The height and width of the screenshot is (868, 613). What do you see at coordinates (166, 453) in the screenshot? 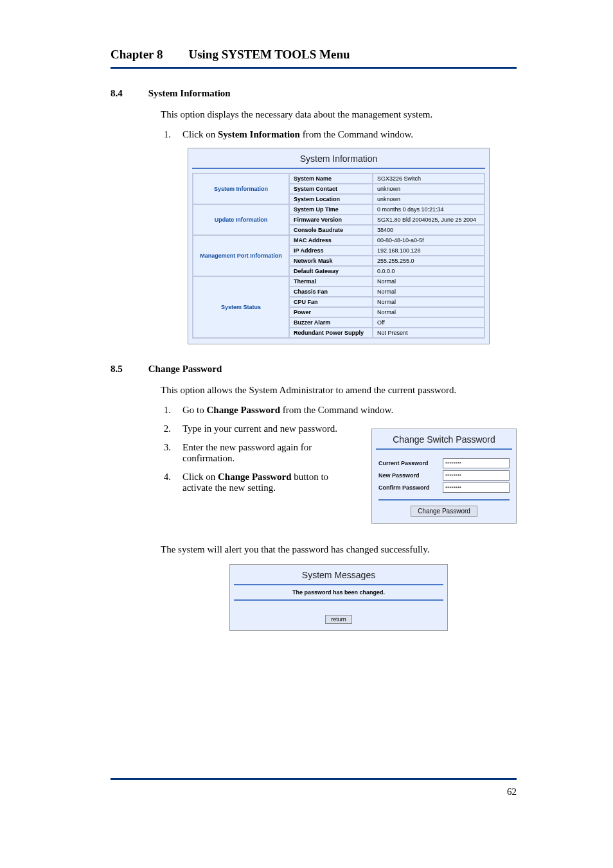
I see `step-number: 3.` at bounding box center [166, 453].